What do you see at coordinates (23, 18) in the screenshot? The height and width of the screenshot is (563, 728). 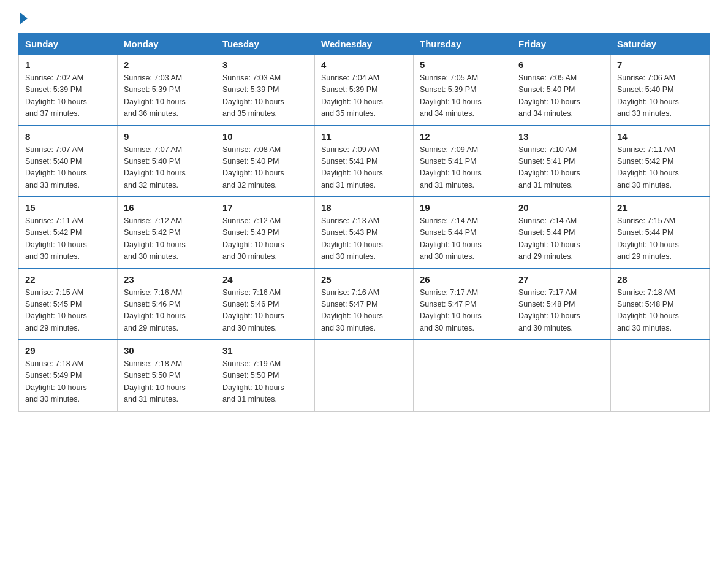 I see `logo-arrow-icon` at bounding box center [23, 18].